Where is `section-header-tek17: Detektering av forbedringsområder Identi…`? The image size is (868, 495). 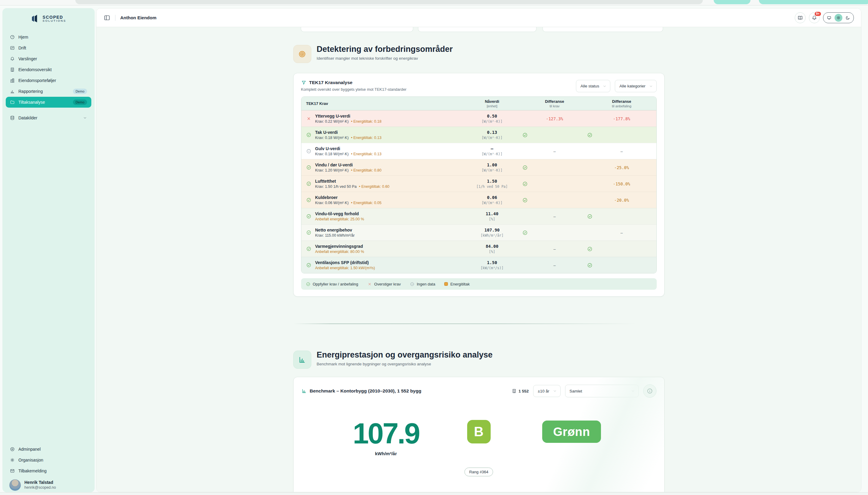 section-header-tek17: Detektering av forbedringsområder Identi… is located at coordinates (479, 54).